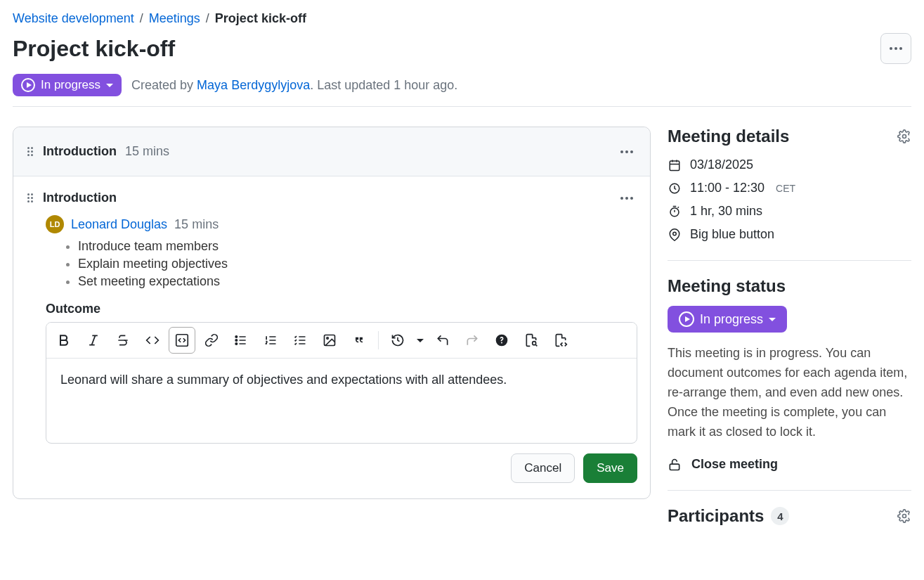  What do you see at coordinates (675, 165) in the screenshot?
I see `calendar-icon` at bounding box center [675, 165].